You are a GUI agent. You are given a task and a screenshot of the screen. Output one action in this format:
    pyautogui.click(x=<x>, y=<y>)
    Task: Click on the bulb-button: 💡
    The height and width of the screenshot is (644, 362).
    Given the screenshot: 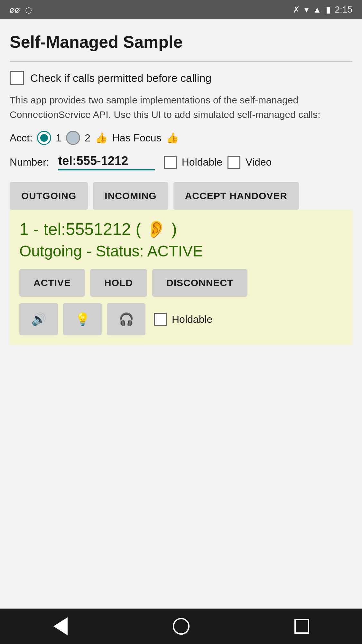 What is the action you would take?
    pyautogui.click(x=82, y=319)
    